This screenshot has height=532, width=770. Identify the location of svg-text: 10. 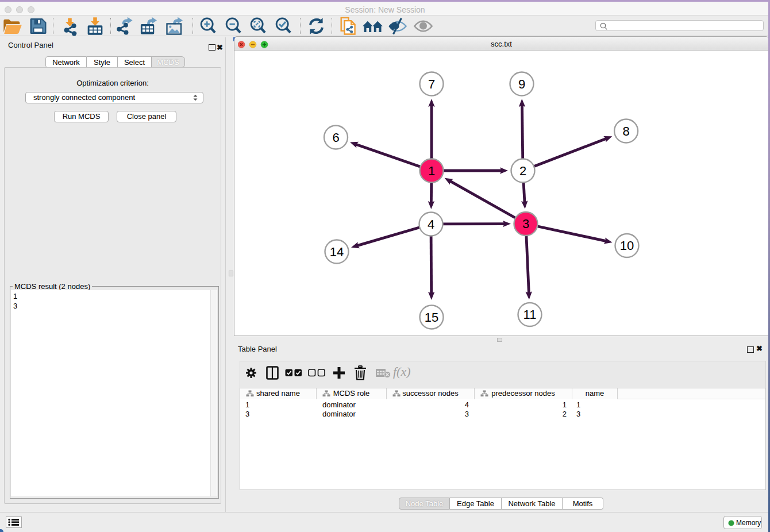
(627, 246).